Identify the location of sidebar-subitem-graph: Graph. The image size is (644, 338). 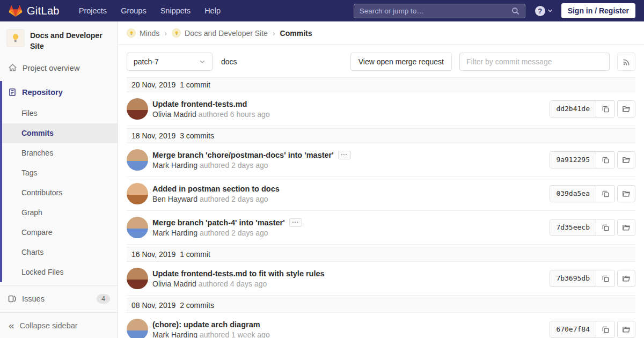
(60, 212).